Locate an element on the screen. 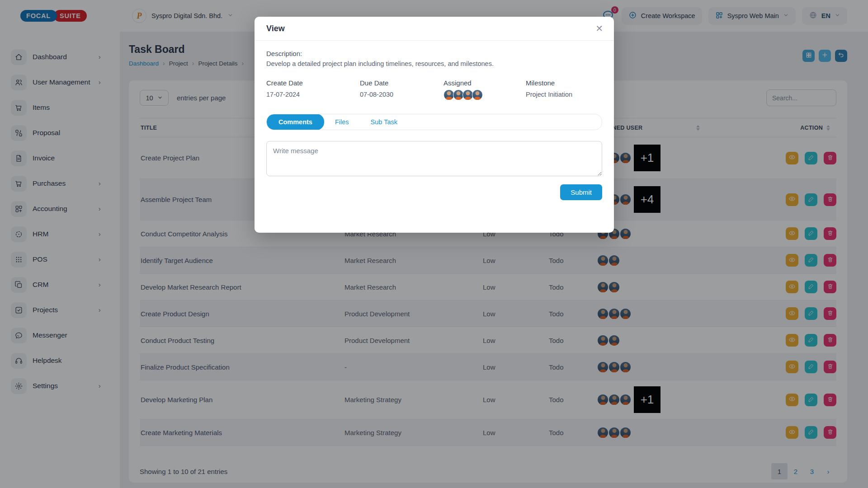  field-assigned: Assigned is located at coordinates (485, 89).